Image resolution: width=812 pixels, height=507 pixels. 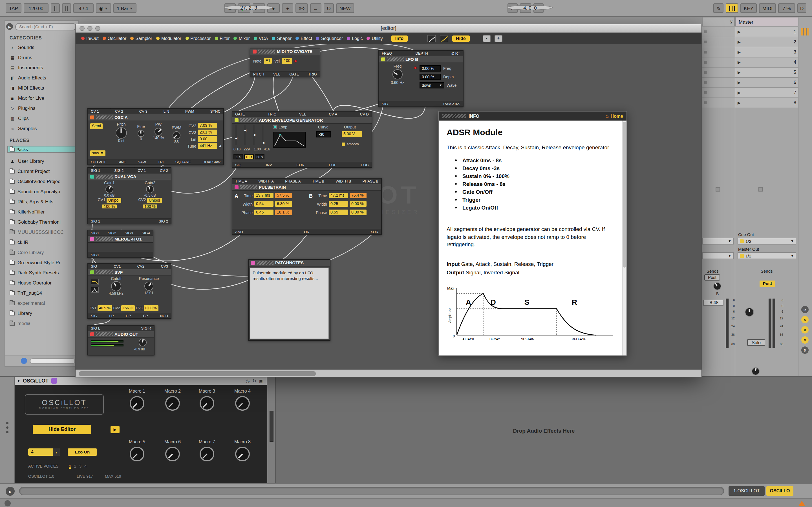 I want to click on port-cv3: CV3, so click(x=164, y=266).